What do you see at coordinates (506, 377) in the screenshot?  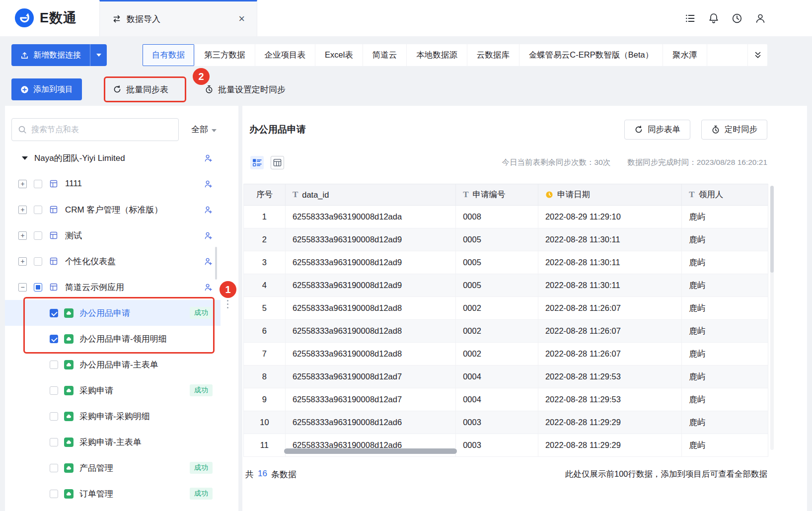 I see `table-row-8: 862558333a963190008d12ad700042022-08-28 …` at bounding box center [506, 377].